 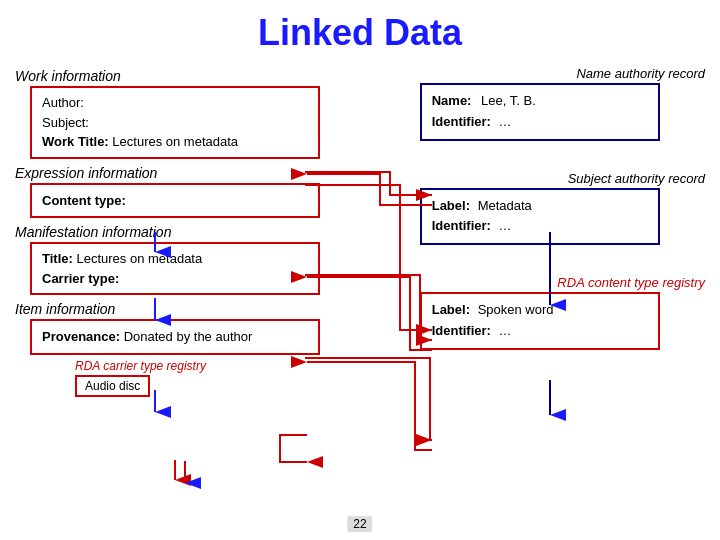 What do you see at coordinates (66, 122) in the screenshot?
I see `subject-label: Subject:` at bounding box center [66, 122].